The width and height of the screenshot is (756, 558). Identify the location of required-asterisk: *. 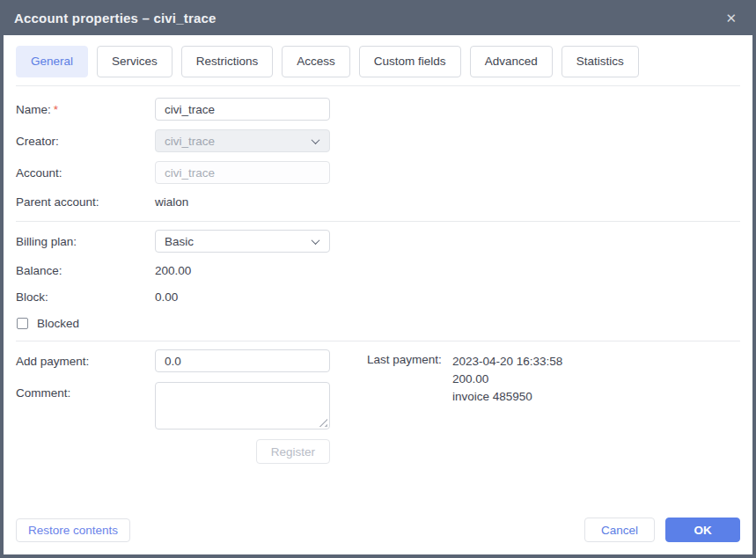
(56, 109).